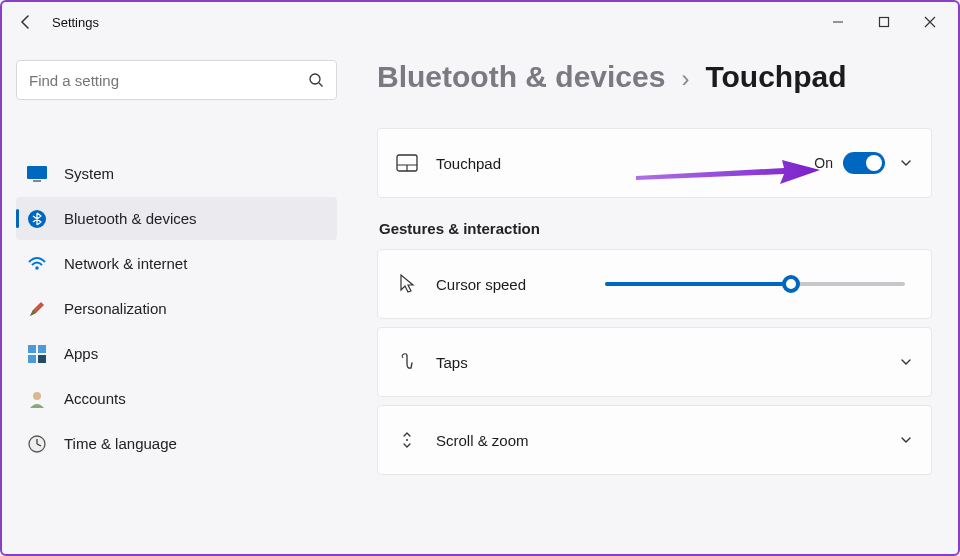 This screenshot has width=960, height=556. Describe the element at coordinates (654, 362) in the screenshot. I see `taps-card: Taps` at that location.